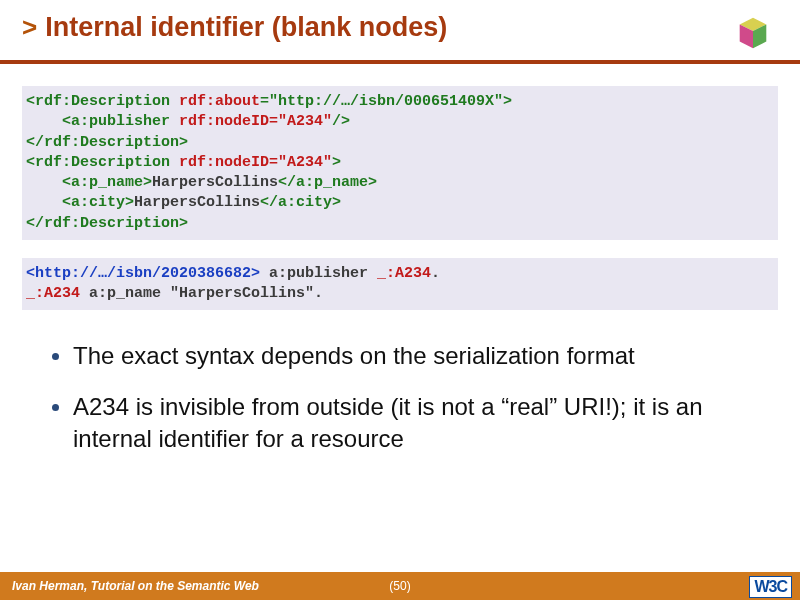 Image resolution: width=800 pixels, height=600 pixels. I want to click on code-block-turtle: <http://…/isbn/2020386682> a:publisher _…, so click(400, 284).